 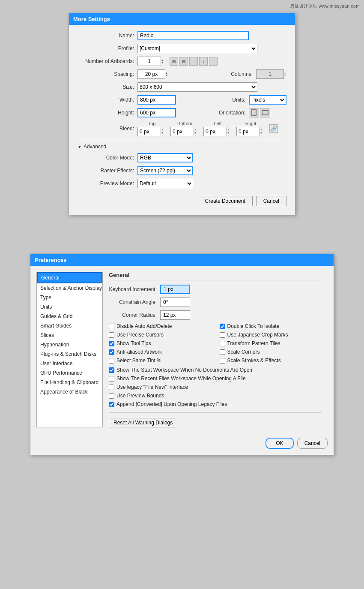 I want to click on constrain-angle-input, so click(x=175, y=302).